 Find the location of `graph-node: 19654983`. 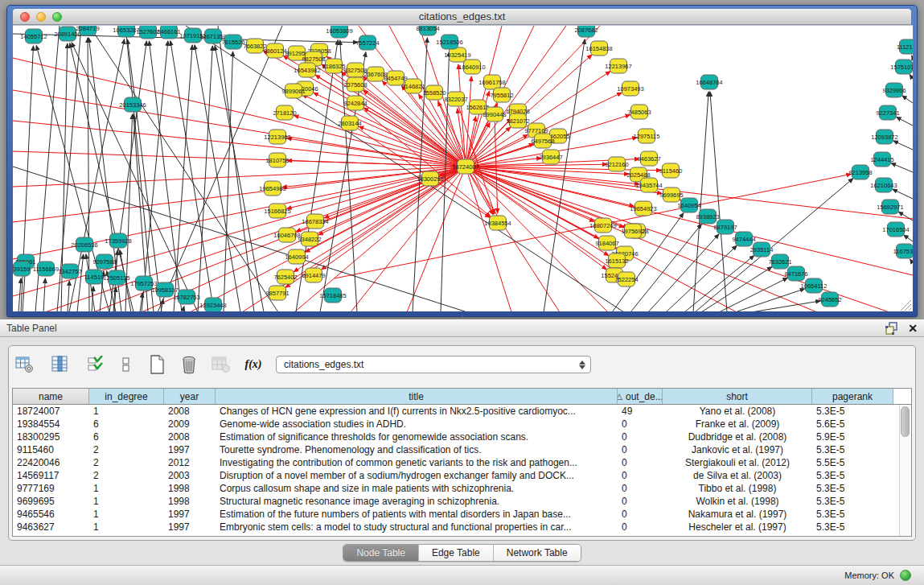

graph-node: 19654983 is located at coordinates (272, 188).